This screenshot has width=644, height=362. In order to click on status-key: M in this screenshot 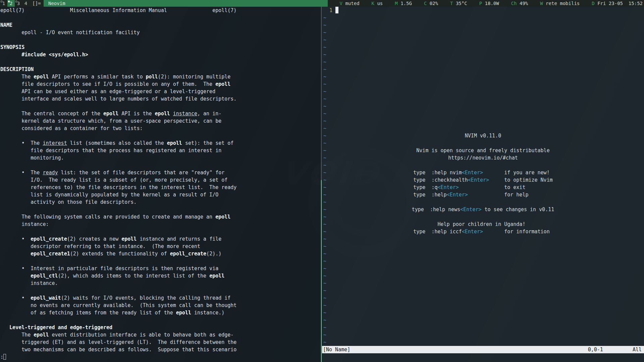, I will do `click(396, 3)`.